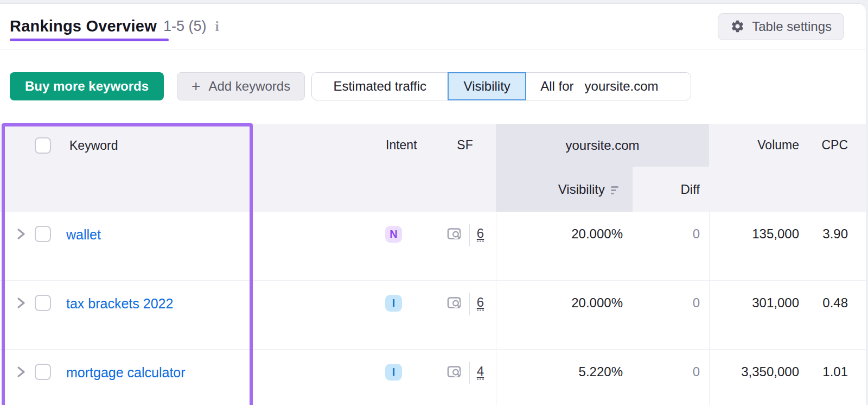 The image size is (868, 405). Describe the element at coordinates (433, 27) in the screenshot. I see `title-row: Rankings Overview 1-5 (5) i Table settin…` at that location.